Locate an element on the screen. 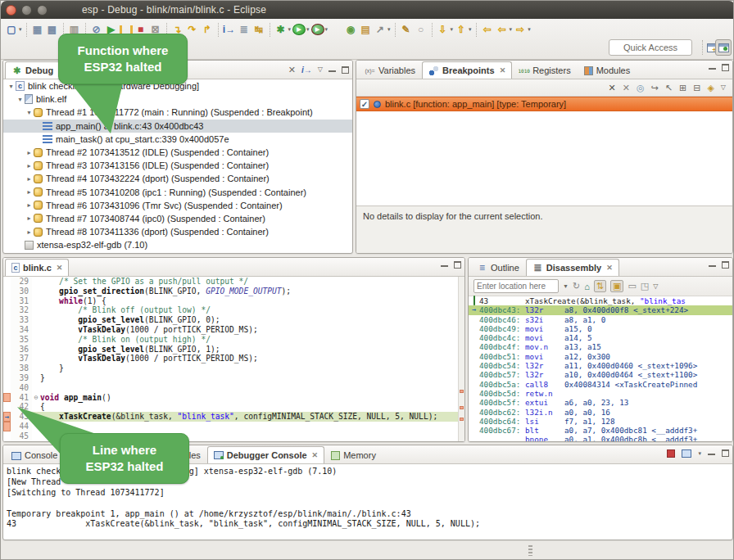 The image size is (734, 560). debug-perspective-button is located at coordinates (723, 47).